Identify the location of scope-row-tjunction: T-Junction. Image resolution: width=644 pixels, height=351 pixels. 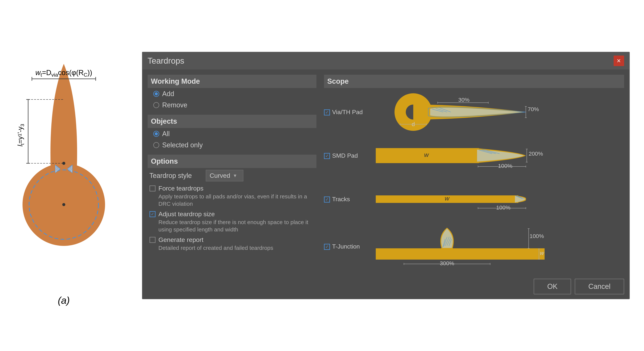
(474, 246).